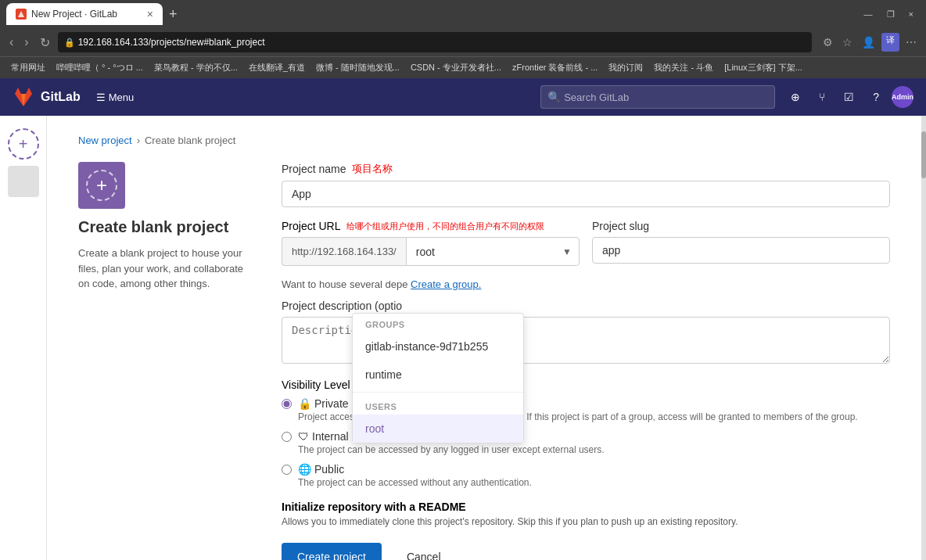  I want to click on project-url-group: Project URL 给哪个组或用户使用，不同的组合用户有不同的权限 http…, so click(586, 242).